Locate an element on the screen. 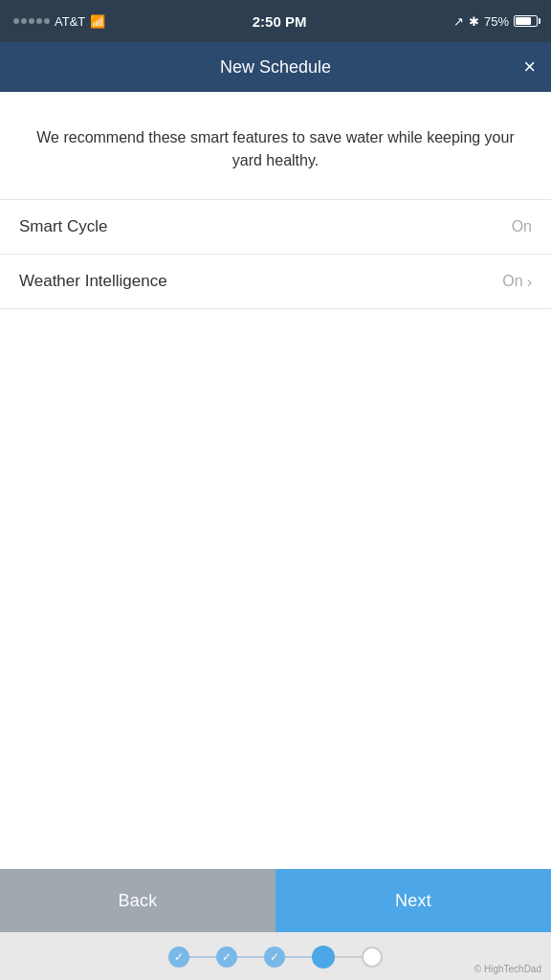 This screenshot has height=980, width=551. smart-cycle-row: Smart Cycle On is located at coordinates (276, 228).